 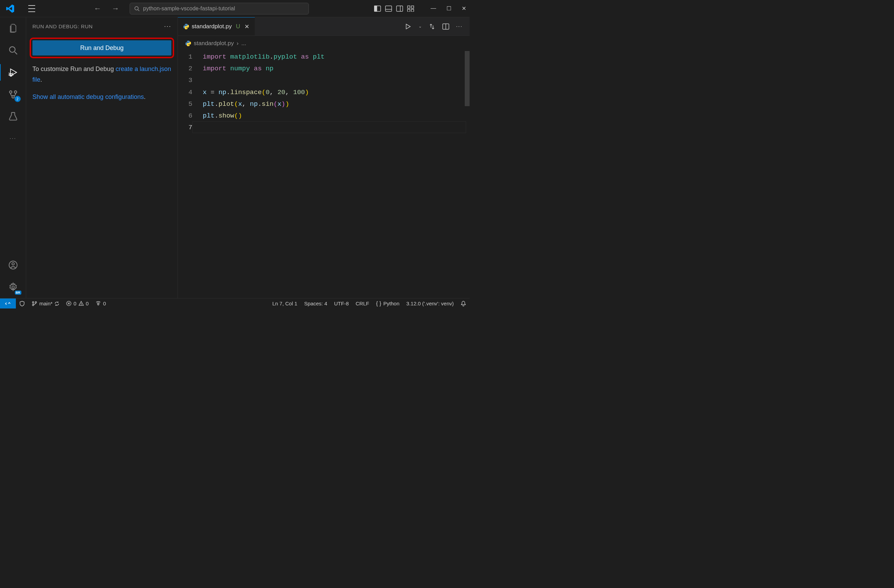 I want to click on panel-right-icon, so click(x=400, y=9).